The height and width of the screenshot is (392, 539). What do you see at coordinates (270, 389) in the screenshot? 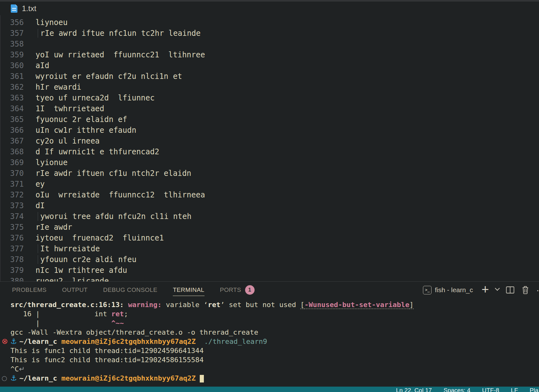
I see `status-bar: Ln 22, Col 17Spaces: 4UTF-8LFPla` at bounding box center [270, 389].